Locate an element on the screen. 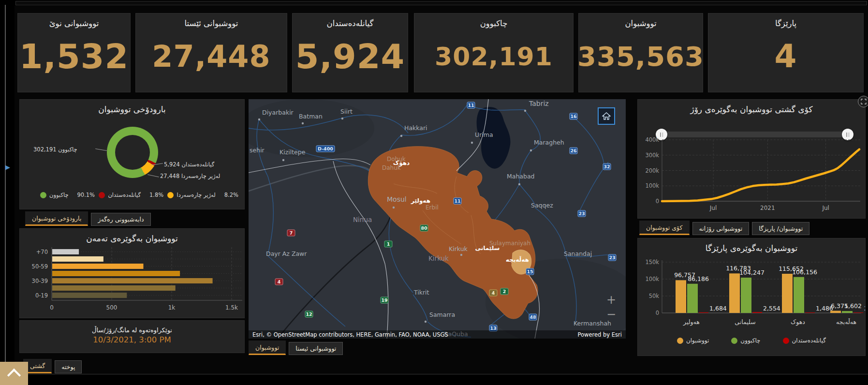 The width and height of the screenshot is (868, 385). home-icon is located at coordinates (606, 116).